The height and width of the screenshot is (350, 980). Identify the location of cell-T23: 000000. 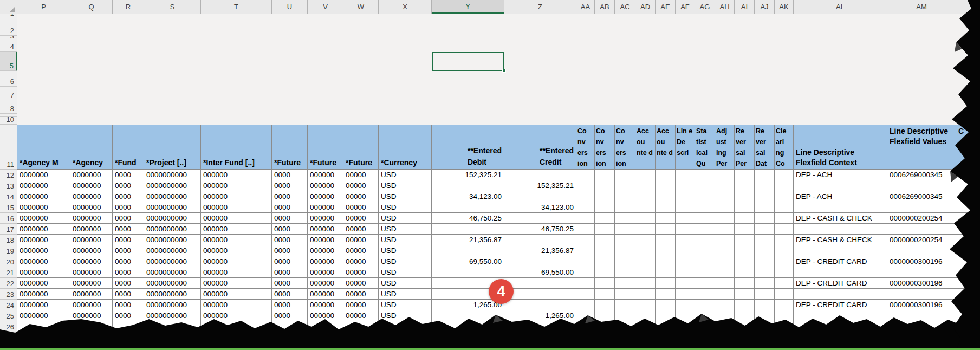
(236, 294).